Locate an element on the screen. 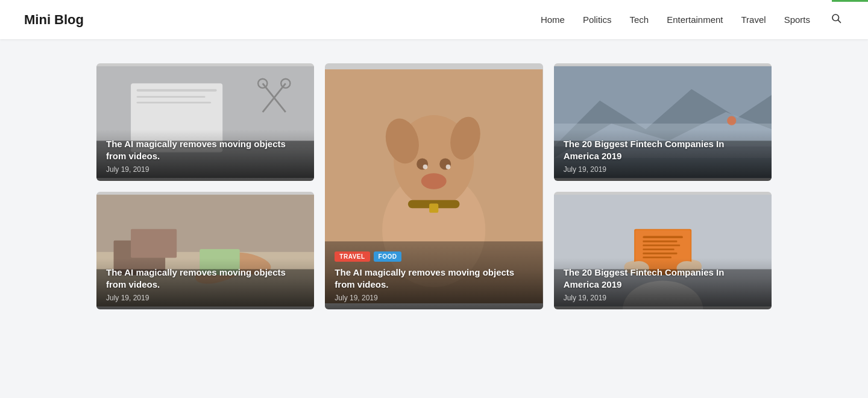 The width and height of the screenshot is (868, 398). site-logo: Mini Blog is located at coordinates (54, 20).